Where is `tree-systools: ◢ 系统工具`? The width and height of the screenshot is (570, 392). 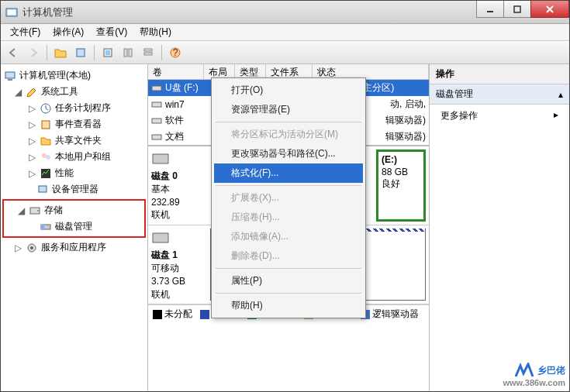
tree-systools: ◢ 系统工具 is located at coordinates (74, 91).